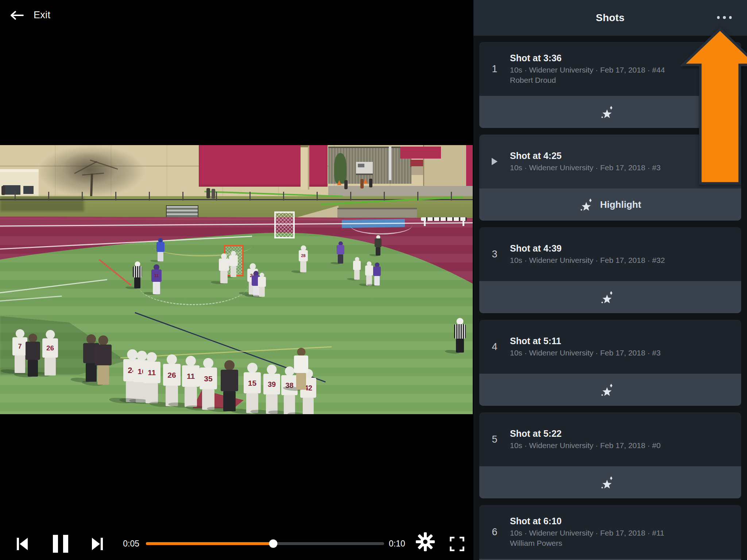 This screenshot has width=747, height=560. I want to click on shot-index: 1, so click(495, 69).